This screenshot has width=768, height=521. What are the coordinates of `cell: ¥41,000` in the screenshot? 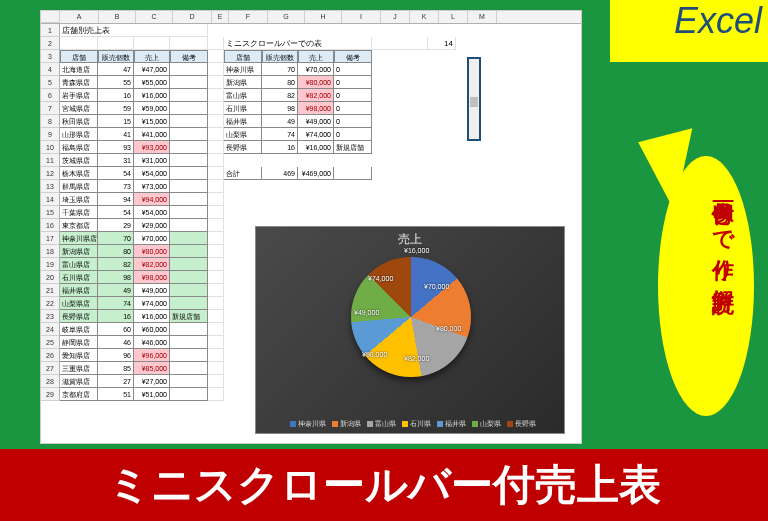 It's located at (152, 134).